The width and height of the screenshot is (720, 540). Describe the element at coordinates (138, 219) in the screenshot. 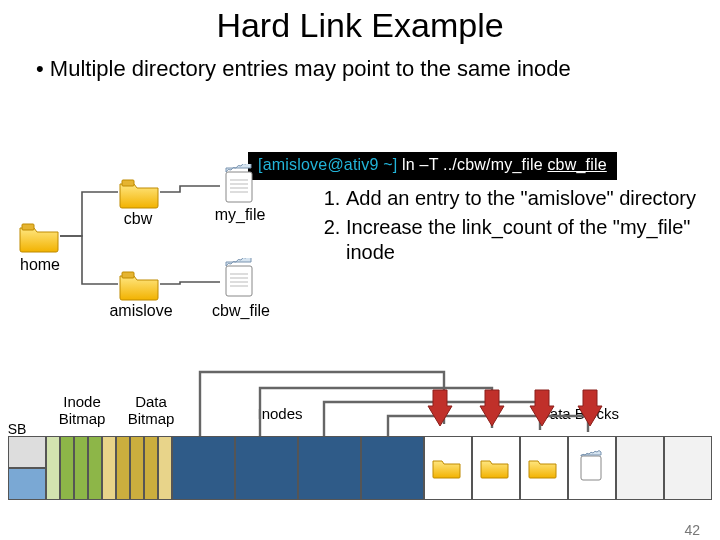

I see `folder-cbw-label: cbw` at that location.